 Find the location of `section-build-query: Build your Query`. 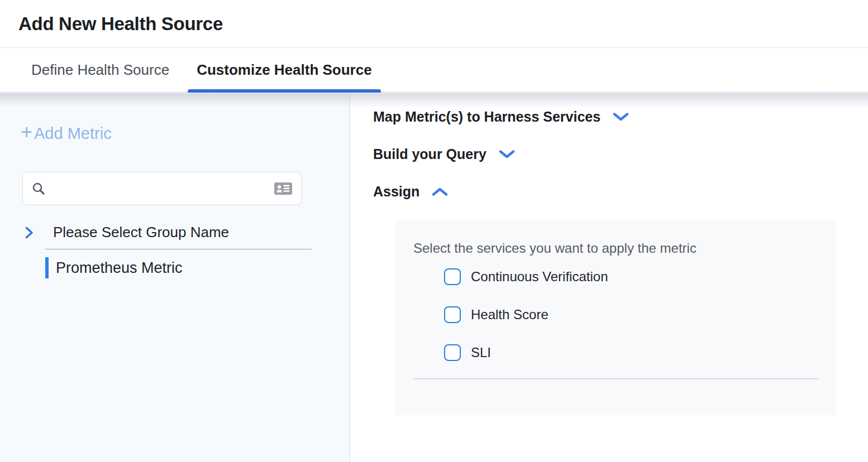

section-build-query: Build your Query is located at coordinates (621, 154).